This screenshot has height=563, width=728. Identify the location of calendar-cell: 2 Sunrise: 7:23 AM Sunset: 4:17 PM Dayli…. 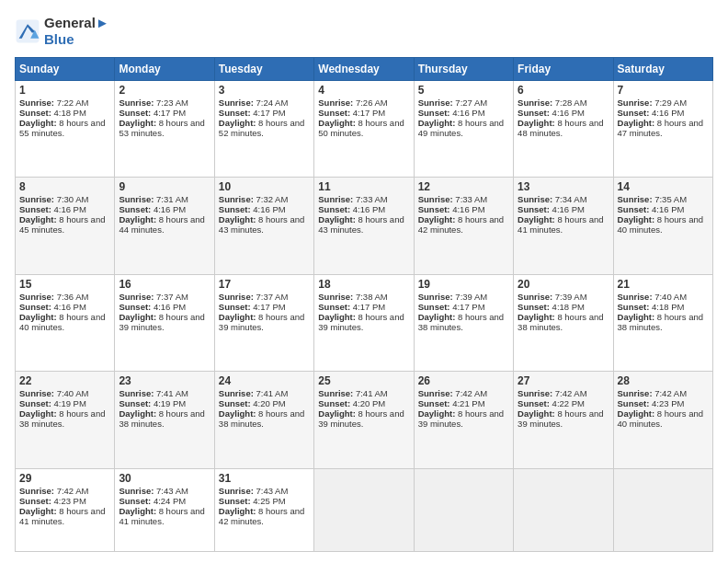
(165, 129).